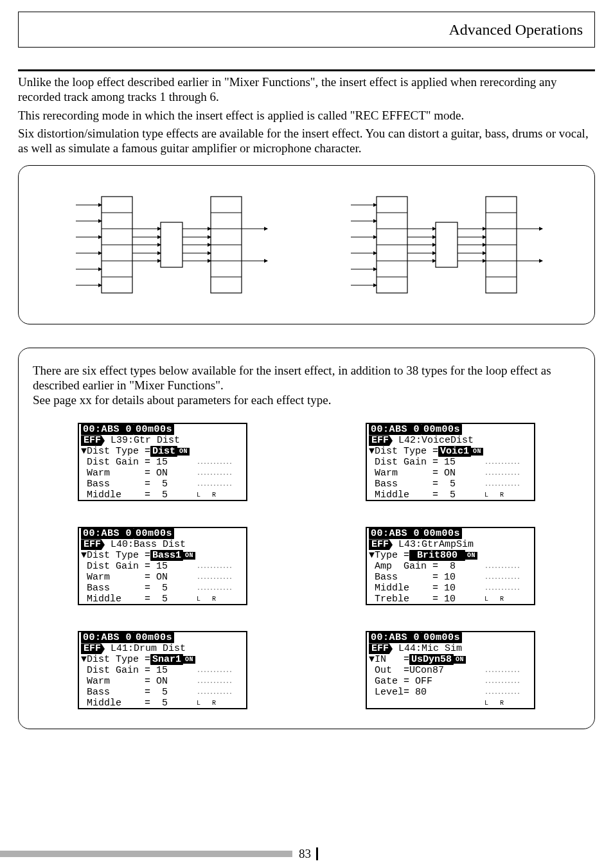 This screenshot has height=868, width=613. I want to click on type-value: Snar1, so click(167, 659).